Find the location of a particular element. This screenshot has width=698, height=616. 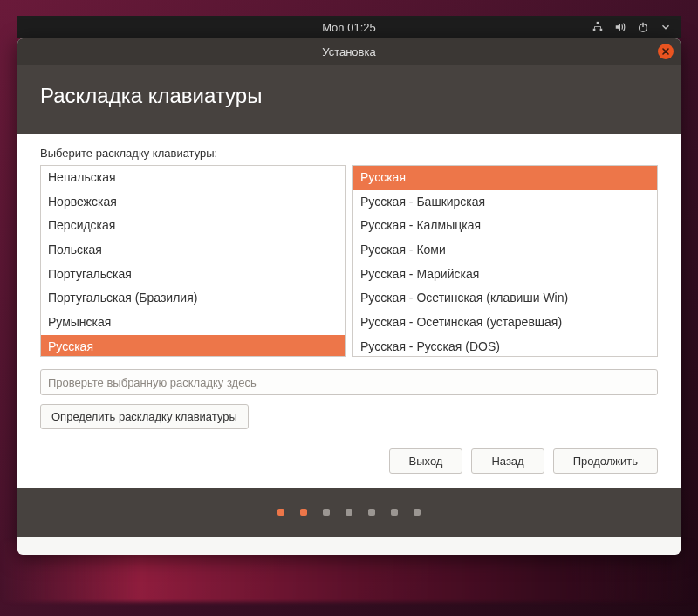

window-titlebar: Установка is located at coordinates (349, 51).